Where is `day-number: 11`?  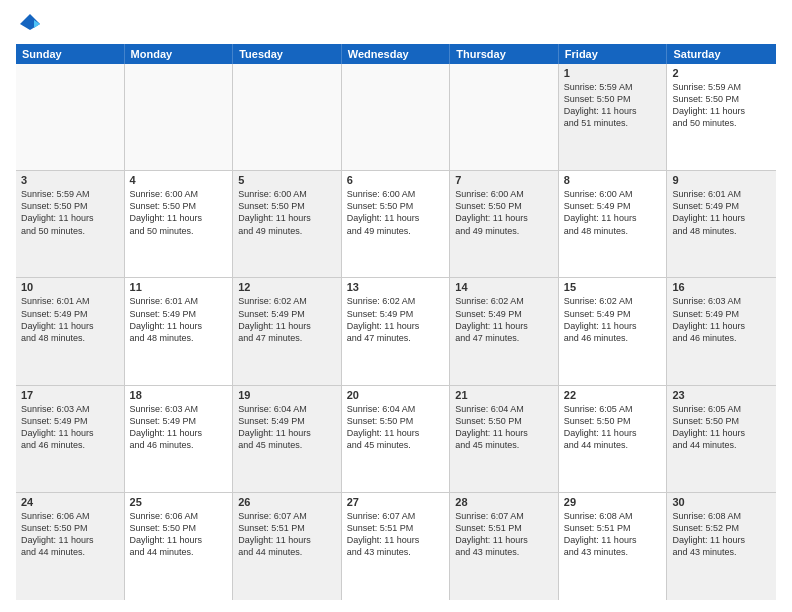
day-number: 11 is located at coordinates (179, 287).